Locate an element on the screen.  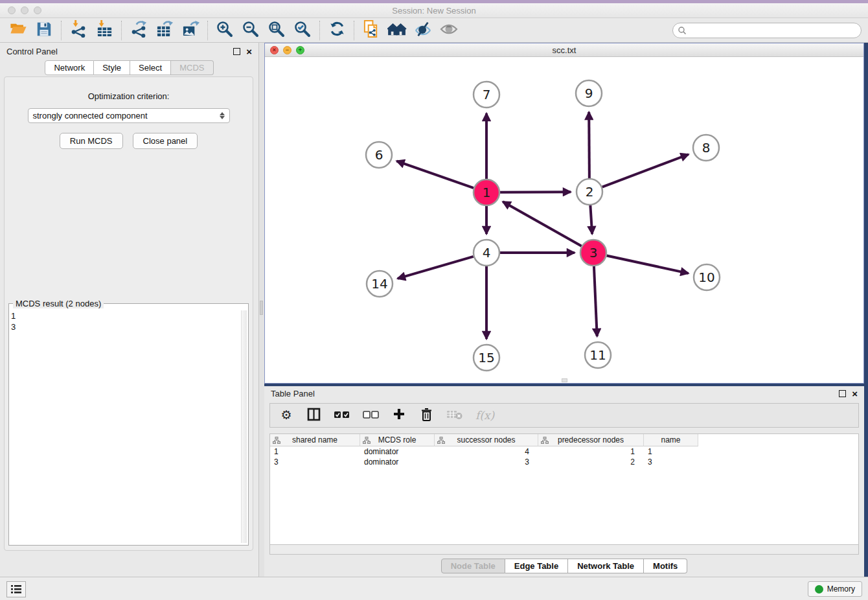
open-session-icon is located at coordinates (18, 30).